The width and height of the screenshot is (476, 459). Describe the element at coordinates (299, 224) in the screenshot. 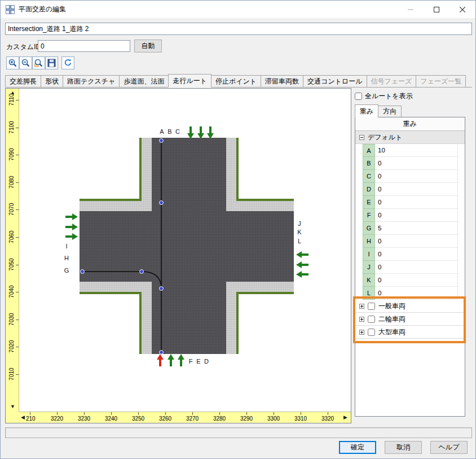

I see `lane-label: J` at that location.